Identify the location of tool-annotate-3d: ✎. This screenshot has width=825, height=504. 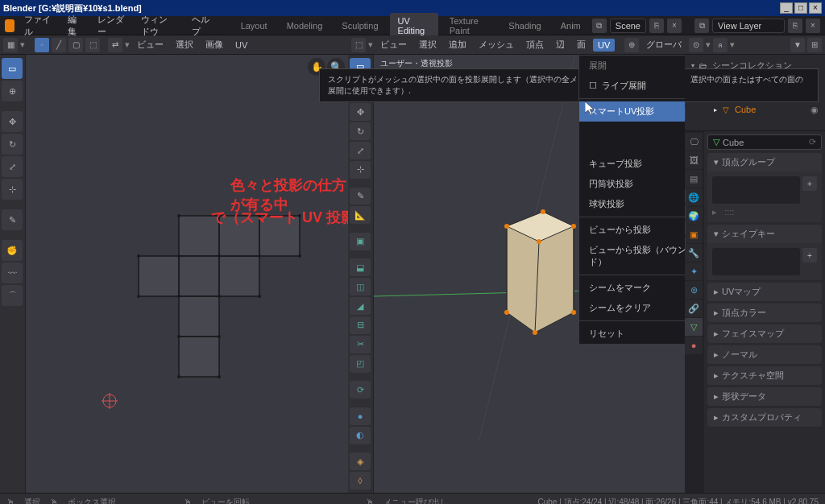
(360, 196).